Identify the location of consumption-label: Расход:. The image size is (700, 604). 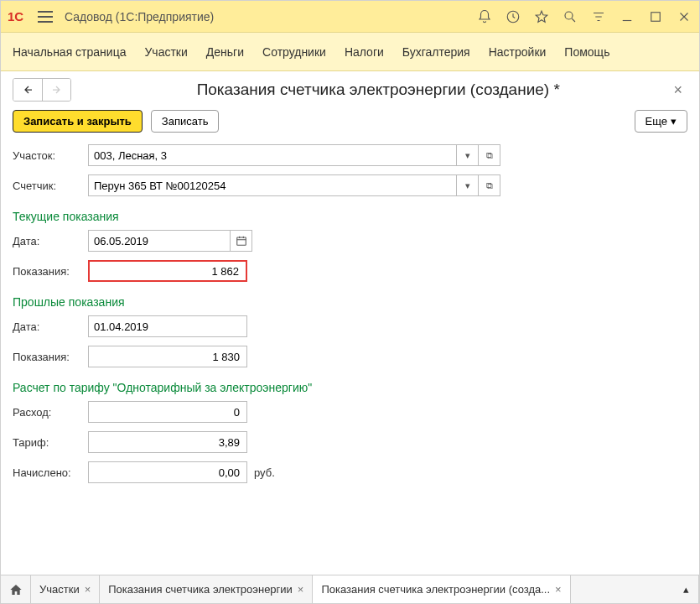
(50, 413).